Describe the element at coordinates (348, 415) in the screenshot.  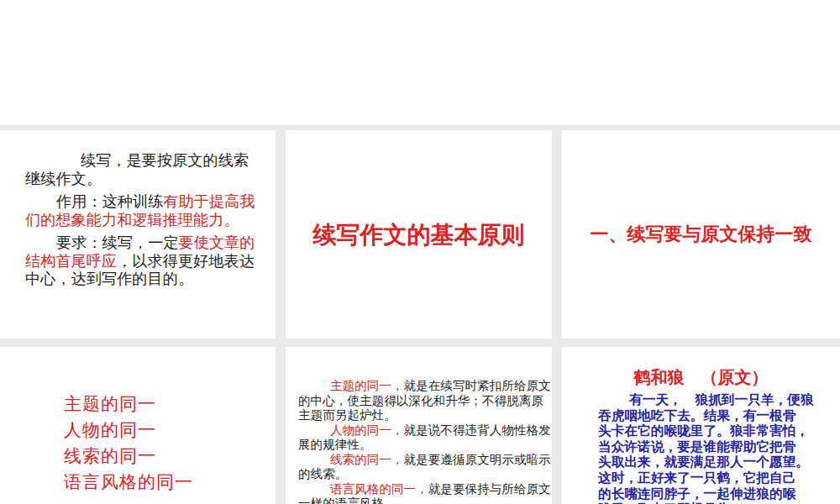
I see `text-run: 主题而另起炉灶。` at that location.